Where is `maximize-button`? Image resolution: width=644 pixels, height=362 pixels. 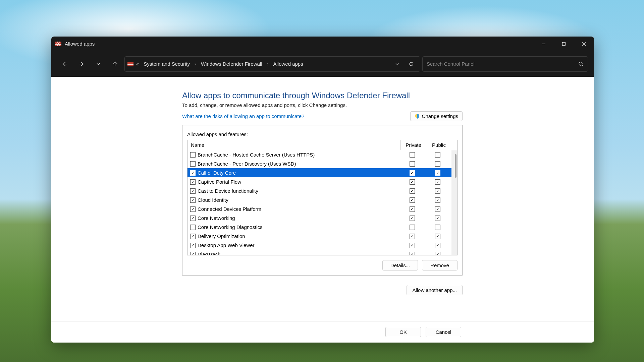
maximize-button is located at coordinates (564, 44).